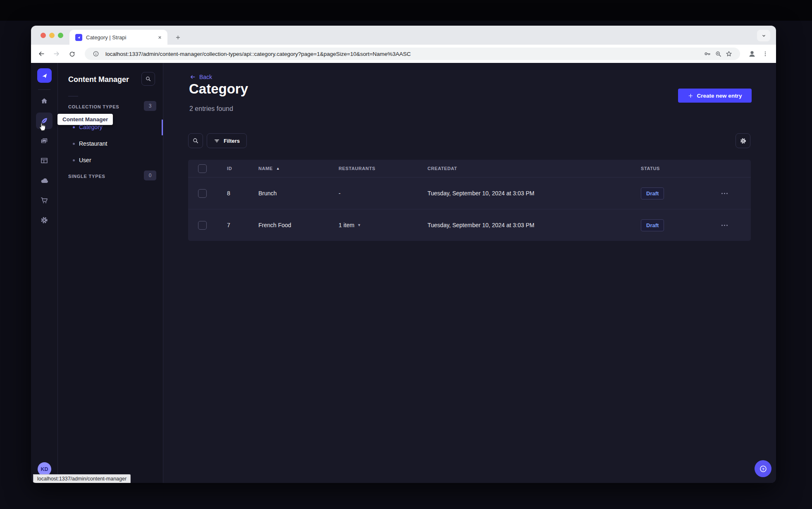 The image size is (812, 509). What do you see at coordinates (278, 168) in the screenshot?
I see `sort-ascending-icon: ▲` at bounding box center [278, 168].